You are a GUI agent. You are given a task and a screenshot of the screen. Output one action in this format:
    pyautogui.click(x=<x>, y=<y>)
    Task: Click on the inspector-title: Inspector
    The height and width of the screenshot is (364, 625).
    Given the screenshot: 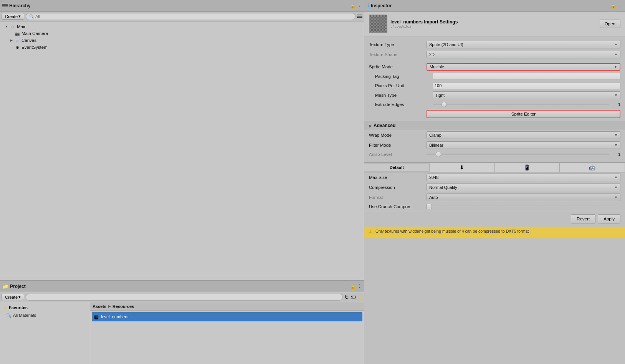 What is the action you would take?
    pyautogui.click(x=381, y=6)
    